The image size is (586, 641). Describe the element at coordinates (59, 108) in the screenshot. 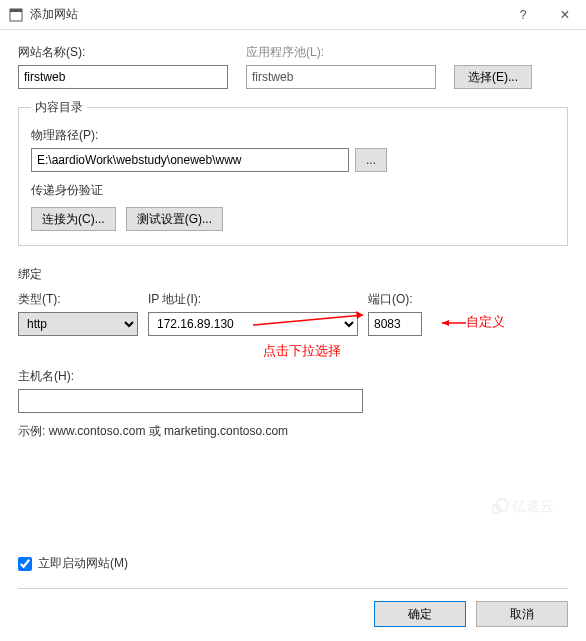

I see `content-directory-legend: 内容目录` at that location.